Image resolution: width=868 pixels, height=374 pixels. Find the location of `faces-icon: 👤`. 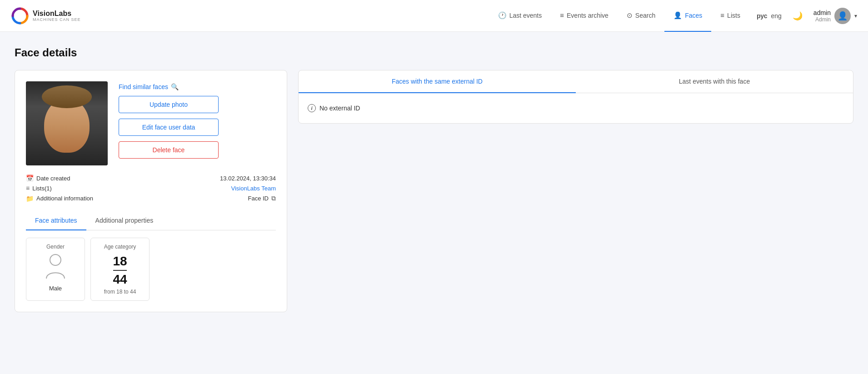

faces-icon: 👤 is located at coordinates (678, 15).